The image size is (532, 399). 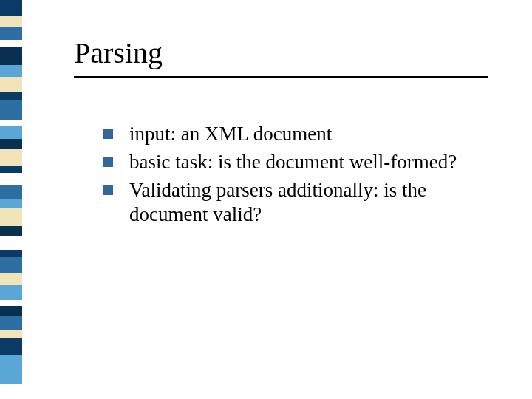 I want to click on list-item: Validating parsers additionally: is the …, so click(x=288, y=203).